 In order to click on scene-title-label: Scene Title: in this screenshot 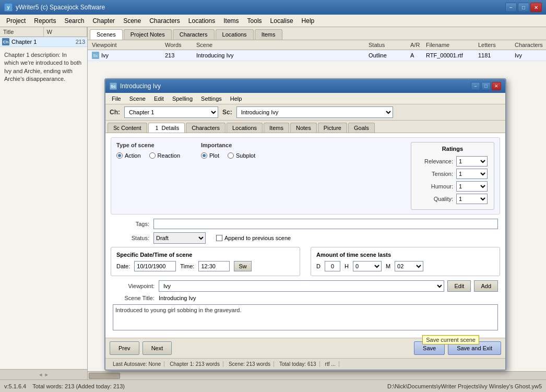, I will do `click(134, 298)`.